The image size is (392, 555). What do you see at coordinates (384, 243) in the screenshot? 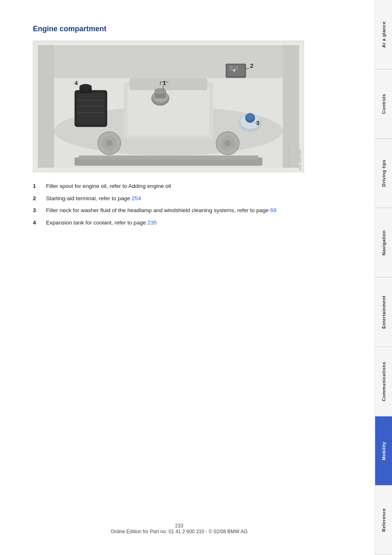
I see `sidebar-tab-navigation: Navigation` at bounding box center [384, 243].